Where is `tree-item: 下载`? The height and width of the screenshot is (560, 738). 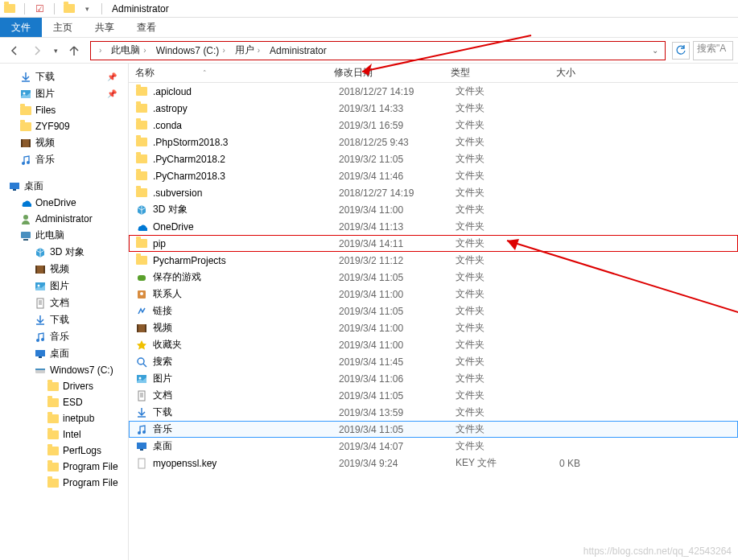 tree-item: 下载 is located at coordinates (64, 320).